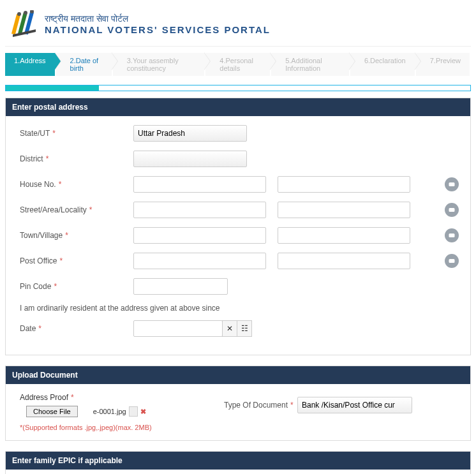 The image size is (476, 474). Describe the element at coordinates (159, 64) in the screenshot. I see `step-constituency: 3.Your assembly constituency` at that location.